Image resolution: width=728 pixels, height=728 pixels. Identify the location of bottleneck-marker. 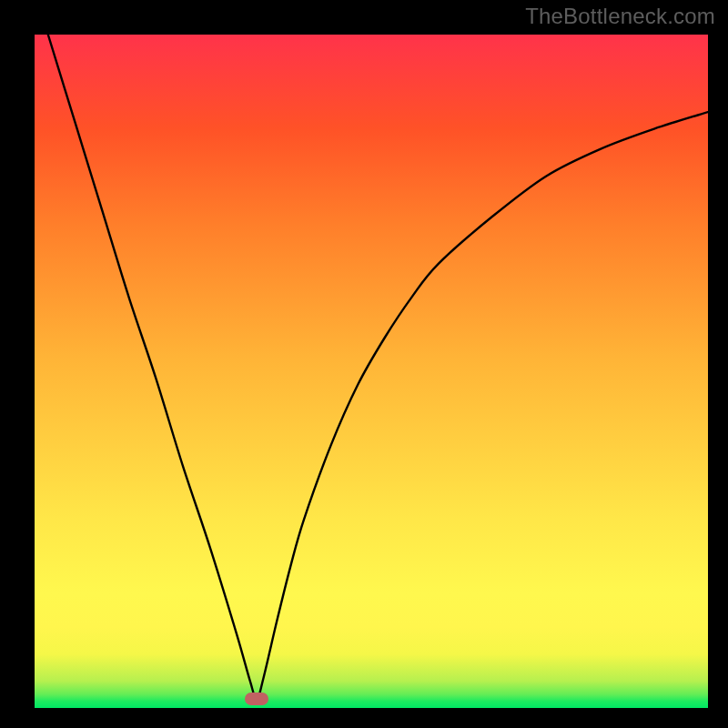
(257, 699).